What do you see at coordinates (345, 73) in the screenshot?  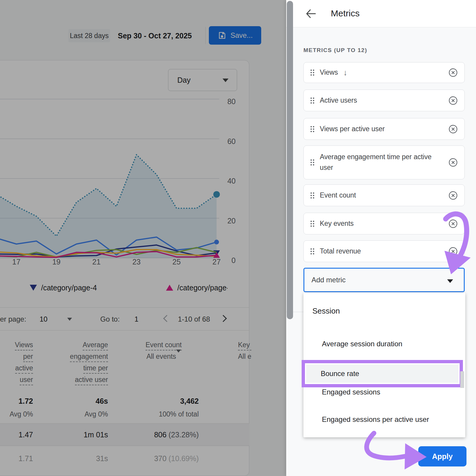 I see `sort-descending-icon: ↓` at bounding box center [345, 73].